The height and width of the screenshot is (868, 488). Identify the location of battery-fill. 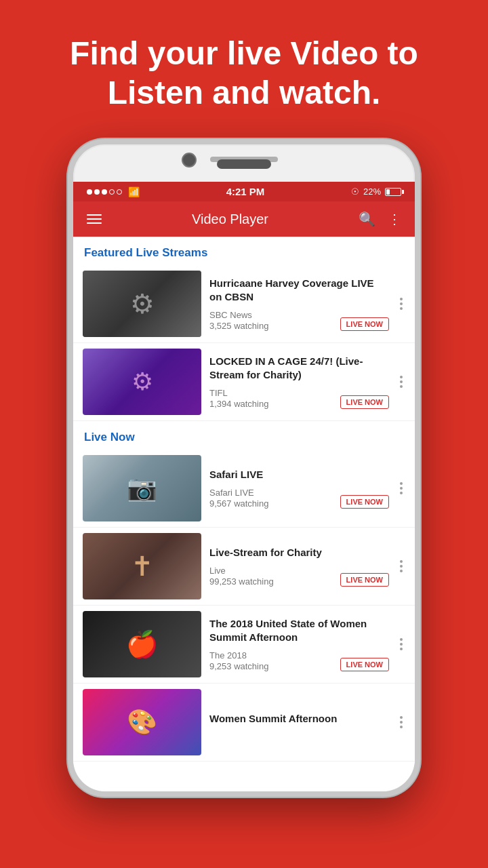
(388, 192).